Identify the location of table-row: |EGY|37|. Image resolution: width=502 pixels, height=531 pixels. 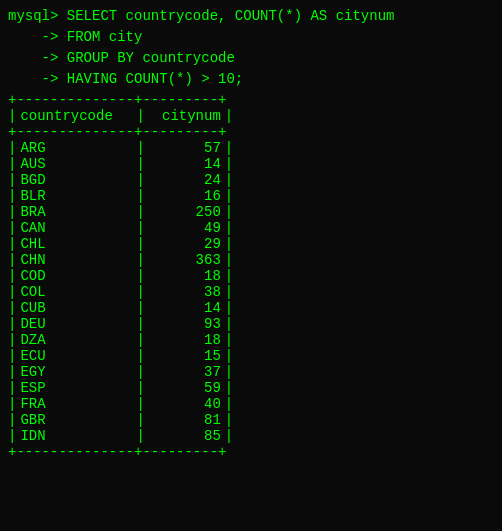
(251, 372).